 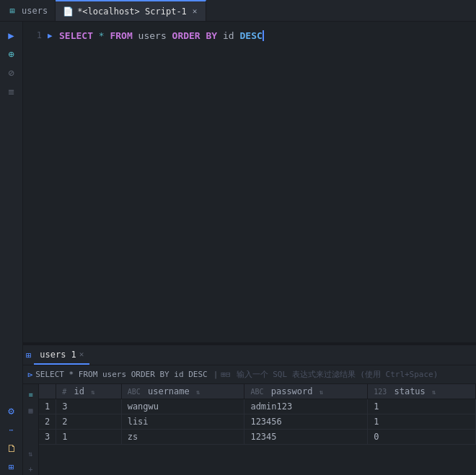 I want to click on col-password-sort: ⇅, so click(x=322, y=392).